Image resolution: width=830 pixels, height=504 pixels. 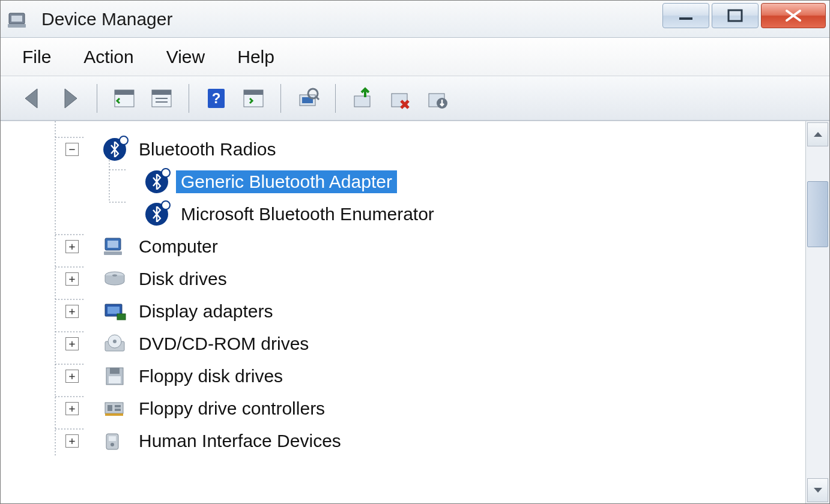 I want to click on tree-node-floppy-drive-controllers: + Floppy drive controllers, so click(x=411, y=409).